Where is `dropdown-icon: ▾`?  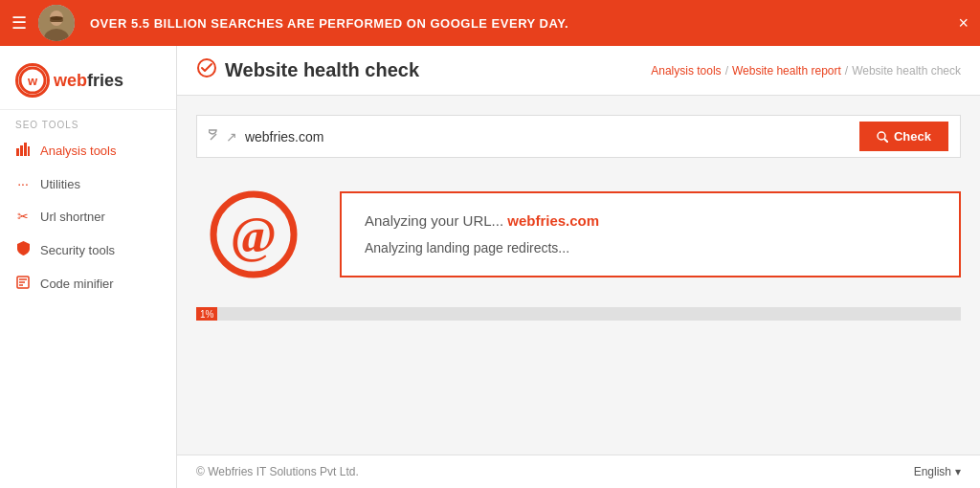 dropdown-icon: ▾ is located at coordinates (958, 472).